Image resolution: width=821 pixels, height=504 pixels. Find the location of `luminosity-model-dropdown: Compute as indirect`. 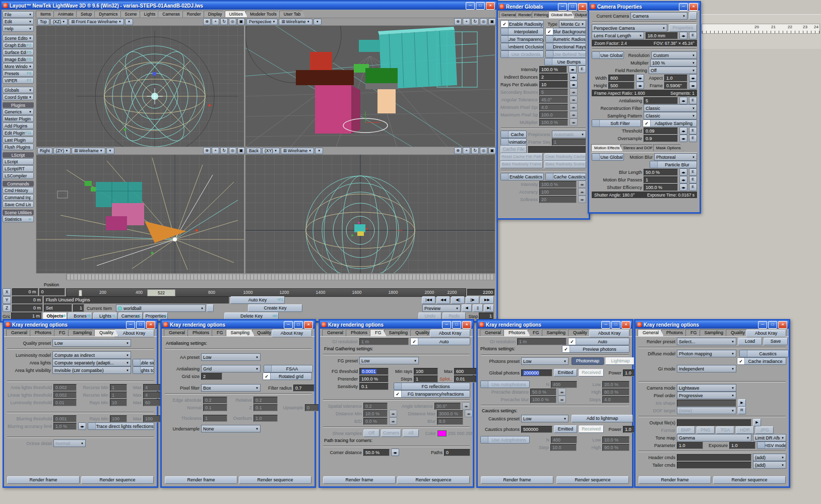

luminosity-model-dropdown: Compute as indirect is located at coordinates (92, 355).